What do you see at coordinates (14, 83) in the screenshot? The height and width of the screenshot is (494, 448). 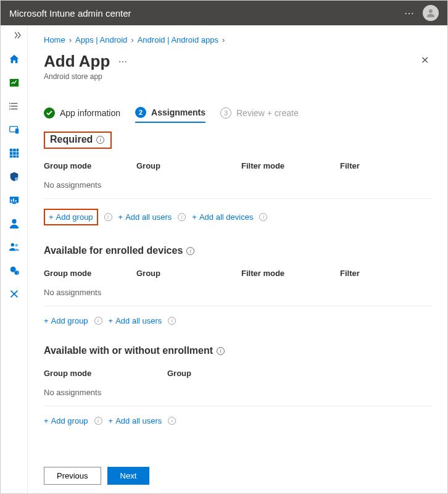 I see `nav-dashboard-icon` at bounding box center [14, 83].